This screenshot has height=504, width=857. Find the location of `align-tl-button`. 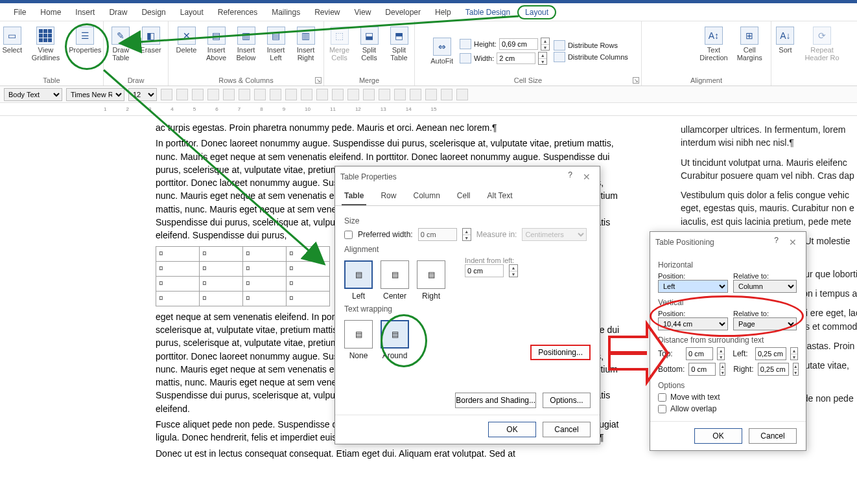

align-tl-button is located at coordinates (654, 32).